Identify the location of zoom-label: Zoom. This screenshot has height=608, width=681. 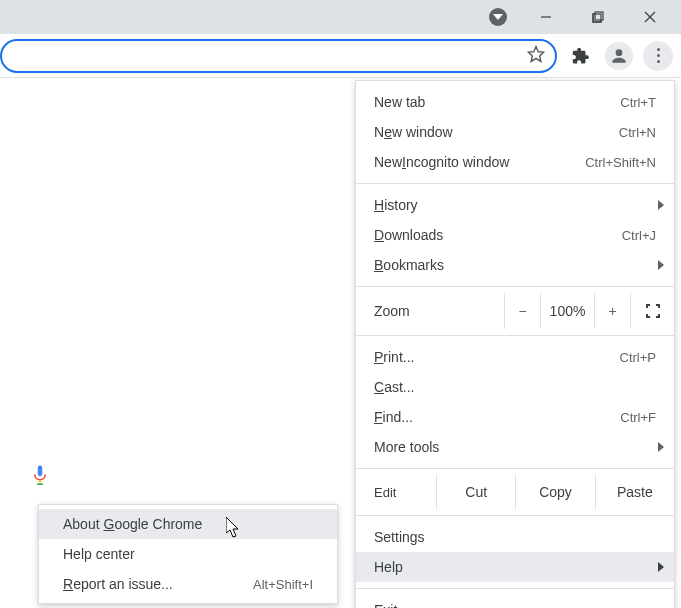
(439, 311).